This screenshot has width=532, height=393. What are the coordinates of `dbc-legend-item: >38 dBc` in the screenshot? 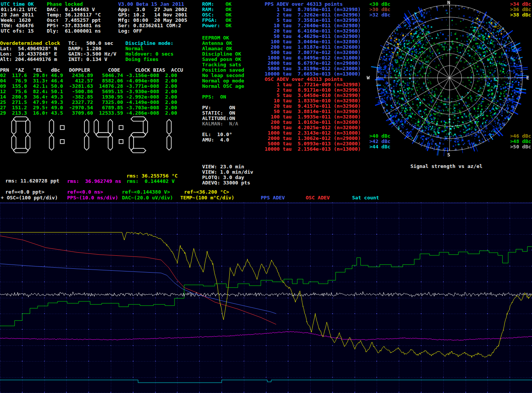 It's located at (521, 15).